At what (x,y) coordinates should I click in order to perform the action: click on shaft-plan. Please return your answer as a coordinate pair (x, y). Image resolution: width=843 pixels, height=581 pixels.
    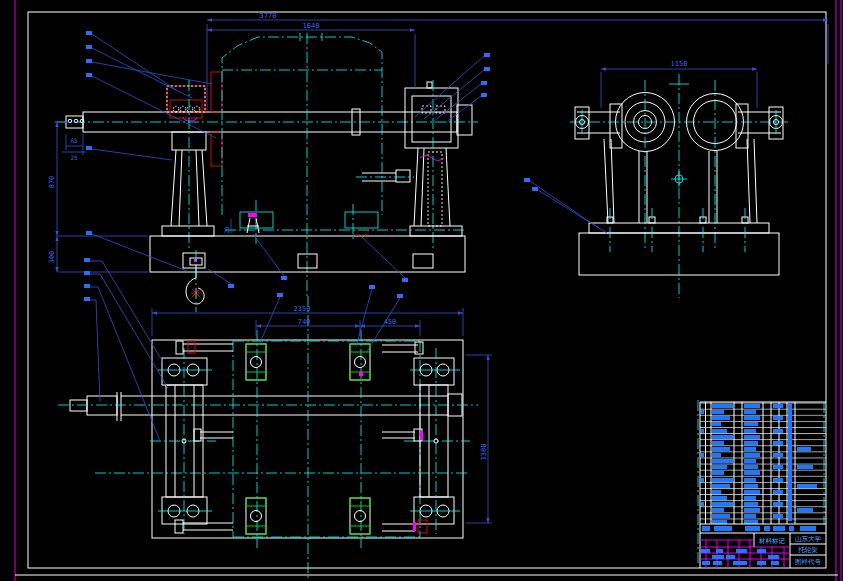
    Looking at the image, I should click on (268, 406).